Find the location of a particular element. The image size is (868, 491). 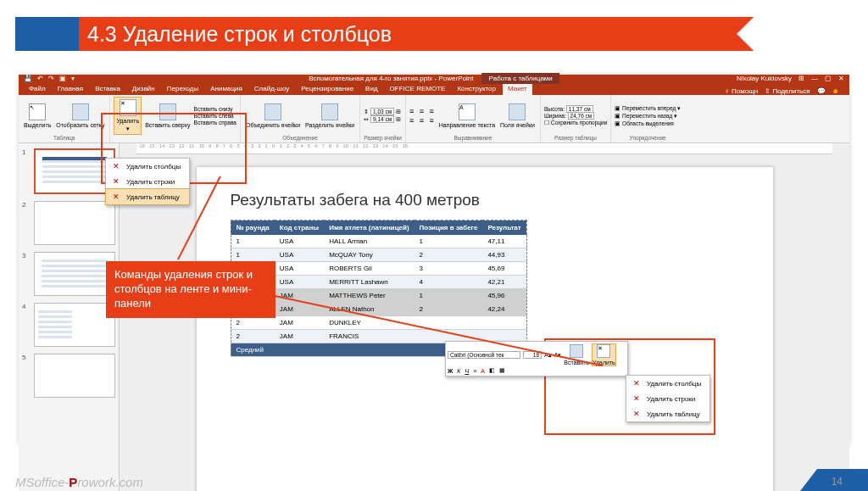

footer-logo: MSoffice-Prowork.com is located at coordinates (80, 482).